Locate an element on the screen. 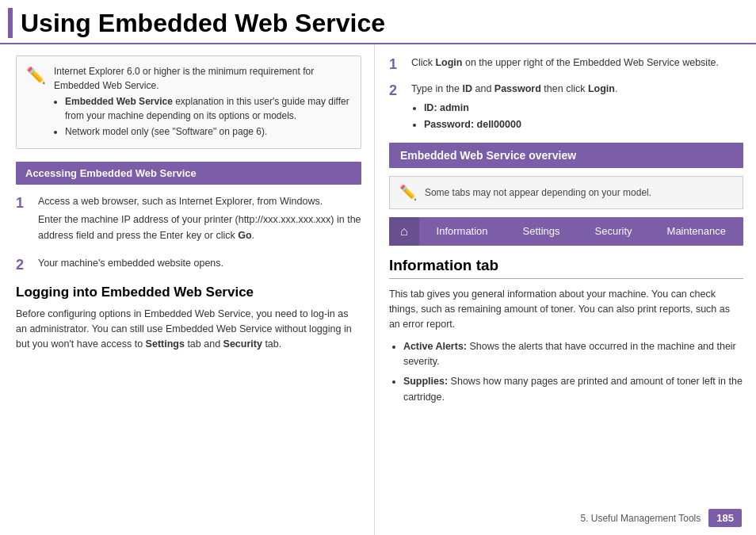 The image size is (756, 535). right-step-1: 1 Click Login on the upper right of the … is located at coordinates (566, 65).